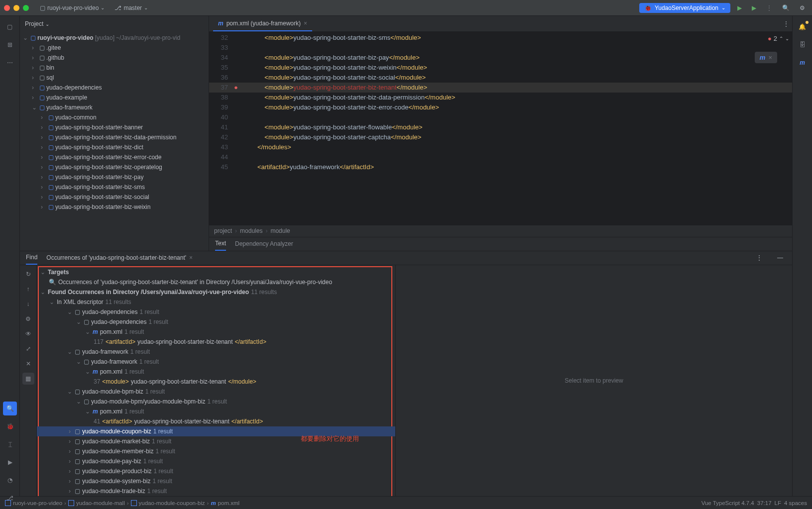 This screenshot has height=509, width=812. What do you see at coordinates (97, 503) in the screenshot?
I see `navbar-item: yudao-module-mall` at bounding box center [97, 503].